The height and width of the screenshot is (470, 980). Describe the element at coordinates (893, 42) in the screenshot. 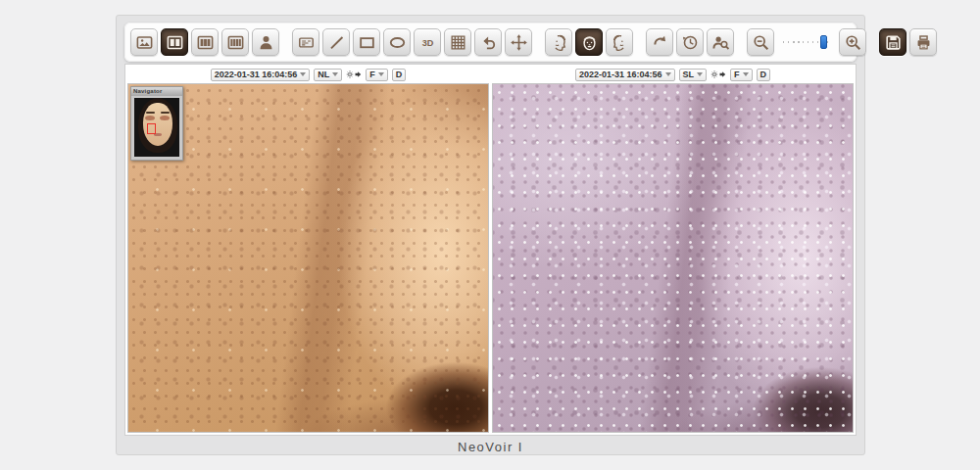

I see `save-button` at that location.